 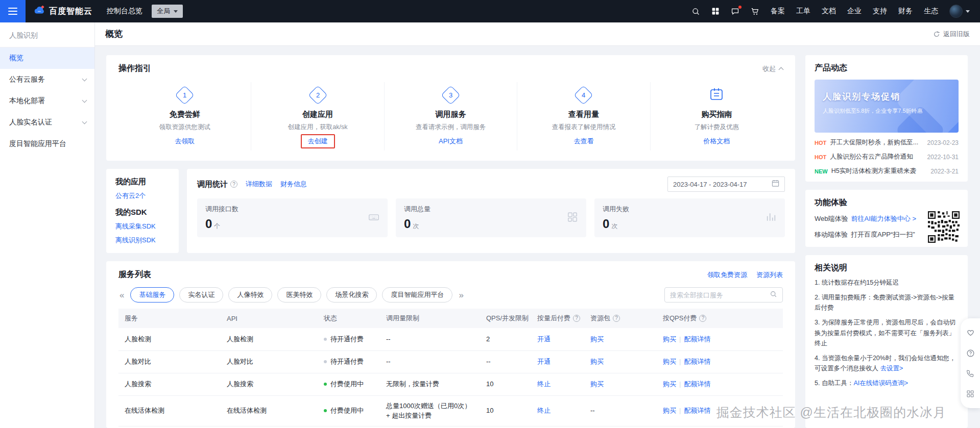 What do you see at coordinates (506, 427) in the screenshot?
I see `cell-qps: --` at bounding box center [506, 427].